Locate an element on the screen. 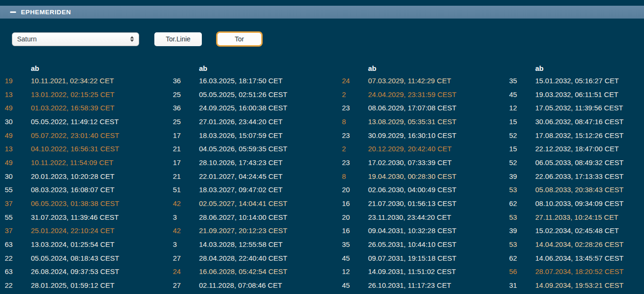  transit-datetime: 13.03.2024, 01:25:54 CET is located at coordinates (73, 245).